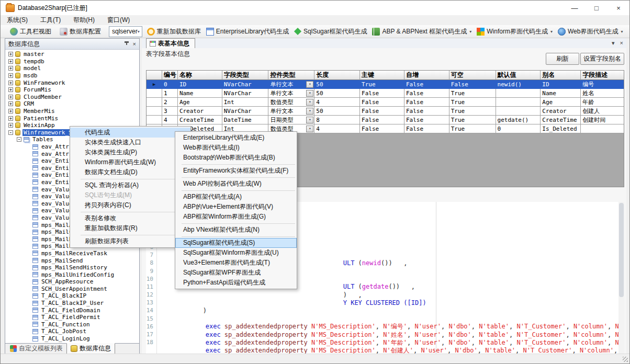 The width and height of the screenshot is (630, 364). I want to click on submenu-item: ABP框架Winform界面生成(G), so click(236, 217).